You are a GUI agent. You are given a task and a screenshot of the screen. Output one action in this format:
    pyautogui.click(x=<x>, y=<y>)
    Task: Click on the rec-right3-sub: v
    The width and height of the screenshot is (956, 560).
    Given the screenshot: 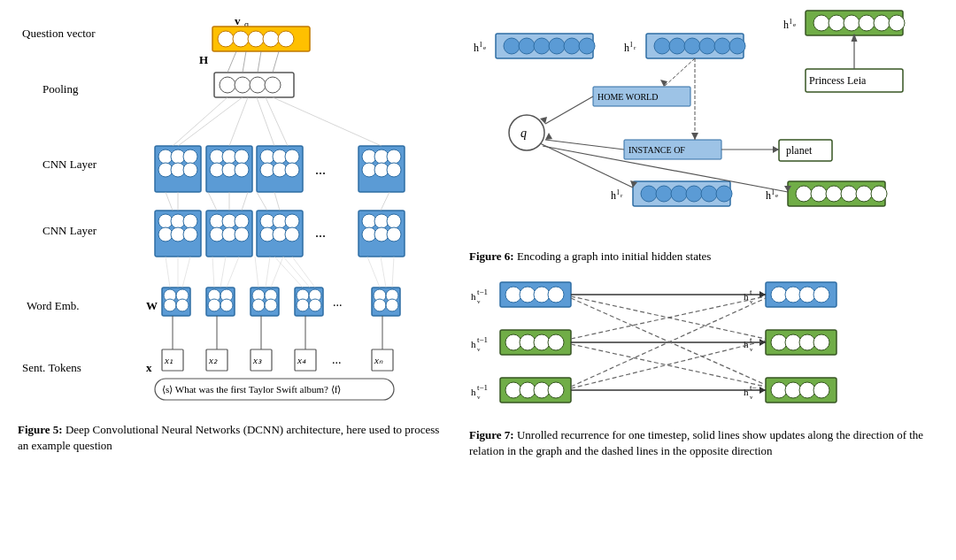 What is the action you would take?
    pyautogui.click(x=752, y=397)
    